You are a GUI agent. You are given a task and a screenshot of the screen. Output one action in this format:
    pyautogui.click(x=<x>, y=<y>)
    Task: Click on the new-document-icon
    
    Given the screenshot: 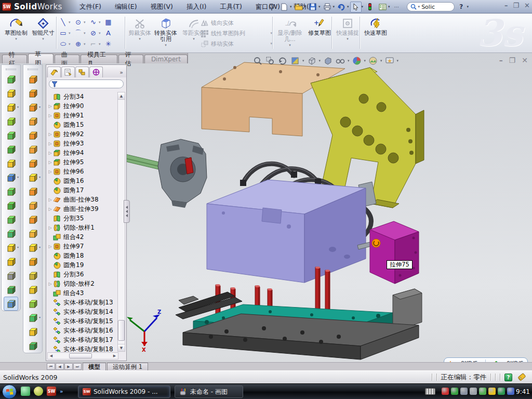 What is the action you would take?
    pyautogui.click(x=284, y=7)
    